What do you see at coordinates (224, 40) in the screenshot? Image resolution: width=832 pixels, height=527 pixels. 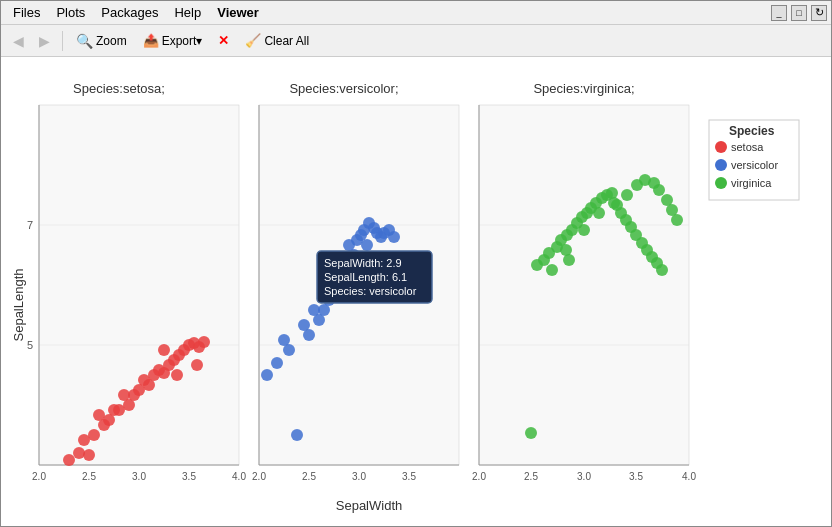 I see `clear-item-button: ✕` at bounding box center [224, 40].